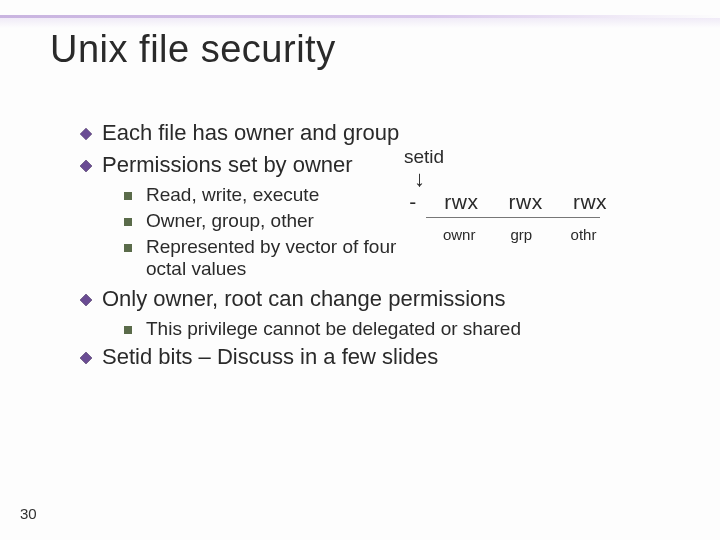  What do you see at coordinates (407, 329) in the screenshot?
I see `sublist: This privilege cannot be delegated or sh…` at bounding box center [407, 329].